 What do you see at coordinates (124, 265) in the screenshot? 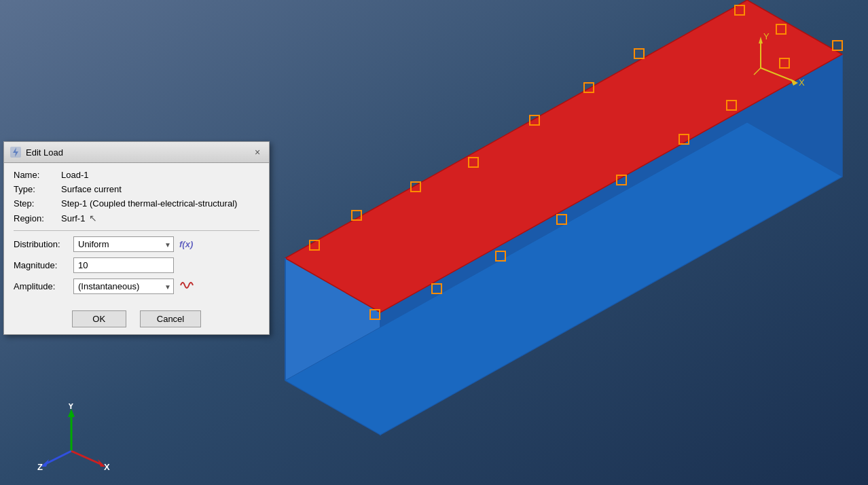
I see `magnitude-input` at bounding box center [124, 265].